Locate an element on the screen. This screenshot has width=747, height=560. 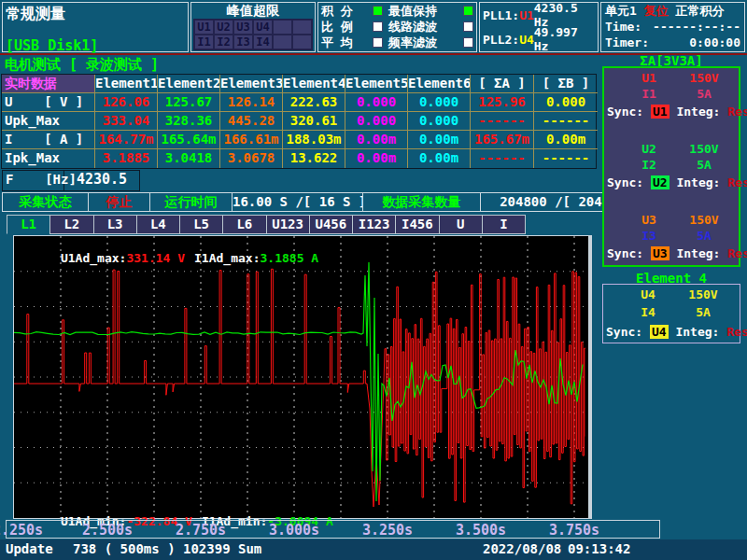
runtime-label: 运行时间 is located at coordinates (191, 202).